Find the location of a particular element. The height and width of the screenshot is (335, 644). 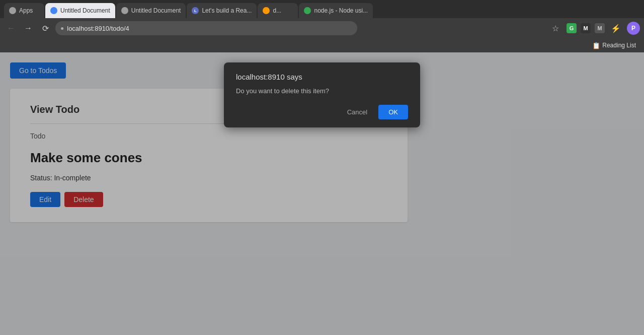

tab-nodejs: node.js - Node usi... is located at coordinates (336, 11).